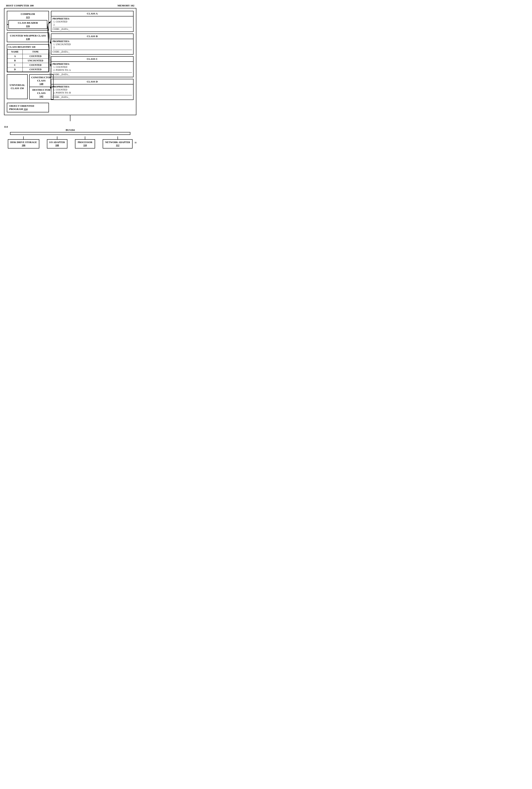  Describe the element at coordinates (20, 5) in the screenshot. I see `host-computer-label: HOST COMPUTER 100` at that location.